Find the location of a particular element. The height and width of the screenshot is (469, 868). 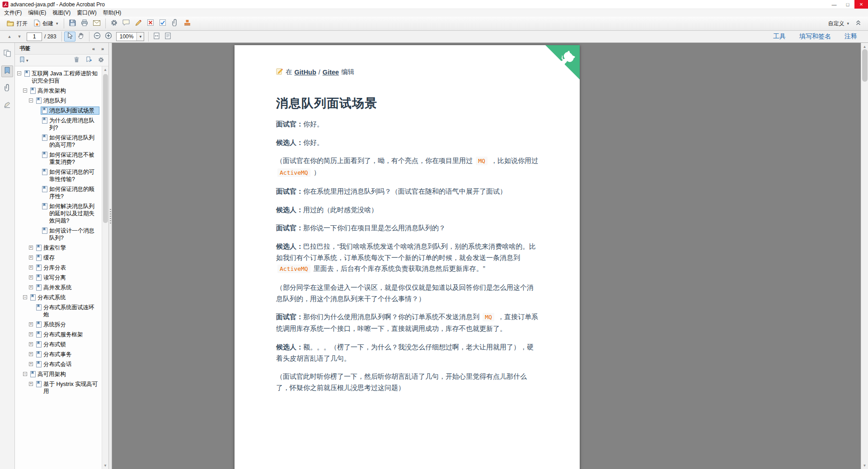

comment-pane-button: 注释 is located at coordinates (851, 37).